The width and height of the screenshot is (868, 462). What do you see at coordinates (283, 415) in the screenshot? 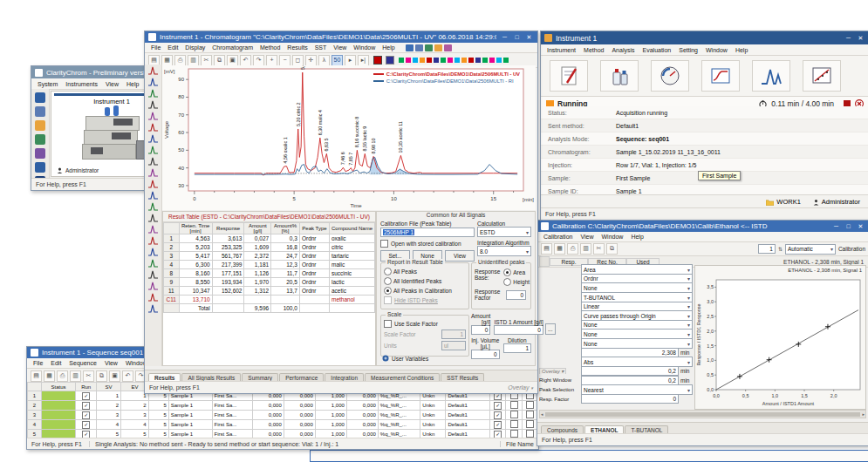
I see `sequence-row: 3✓335Sample 1First Sa...0,0000,0001,0000…` at bounding box center [283, 415].